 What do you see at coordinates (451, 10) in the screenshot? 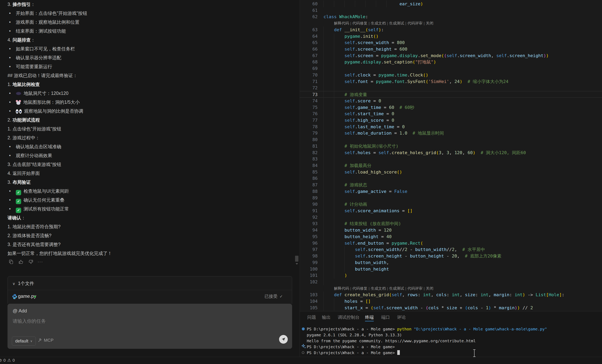
I see `code-line: 61` at bounding box center [451, 10].